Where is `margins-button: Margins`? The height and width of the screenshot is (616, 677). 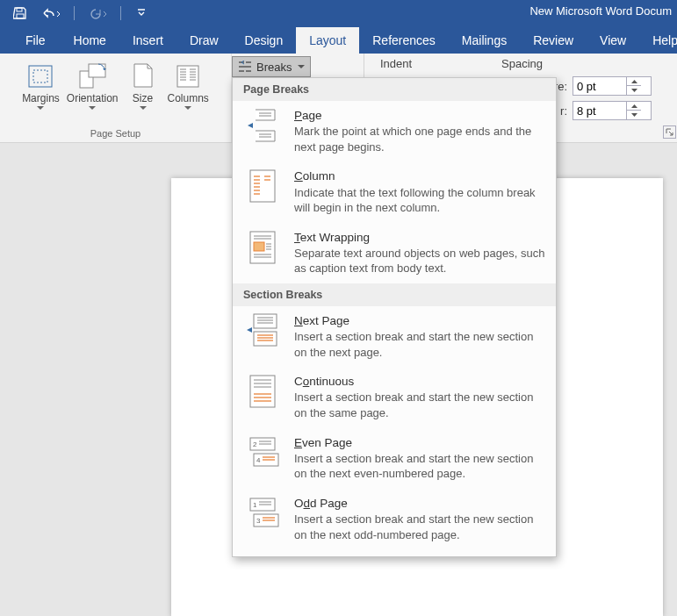 margins-button: Margins is located at coordinates (40, 86).